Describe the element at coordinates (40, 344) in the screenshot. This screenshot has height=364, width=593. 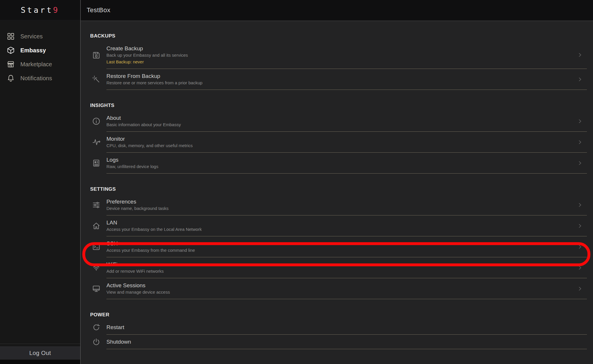
I see `logout-divider` at that location.